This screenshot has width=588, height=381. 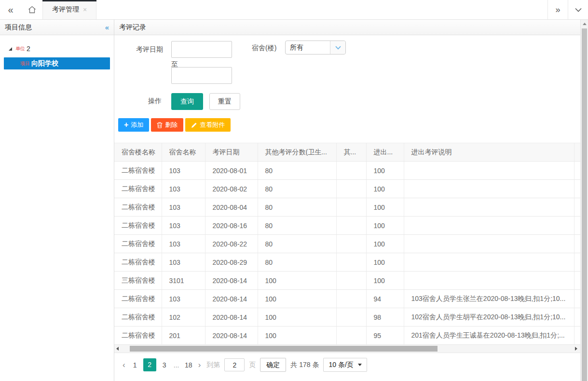 I want to click on column-header: 考评日期, so click(x=232, y=152).